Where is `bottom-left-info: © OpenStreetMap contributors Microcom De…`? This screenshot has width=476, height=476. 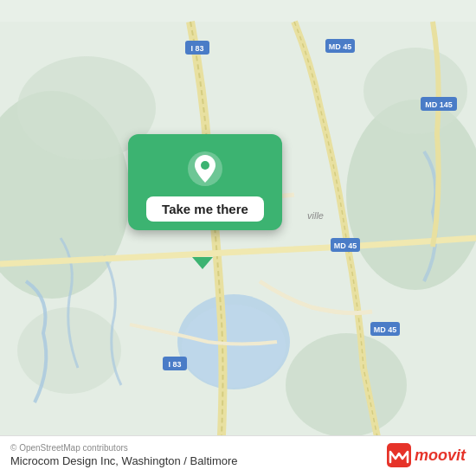 bottom-left-info: © OpenStreetMap contributors Microcom De… is located at coordinates (125, 455).